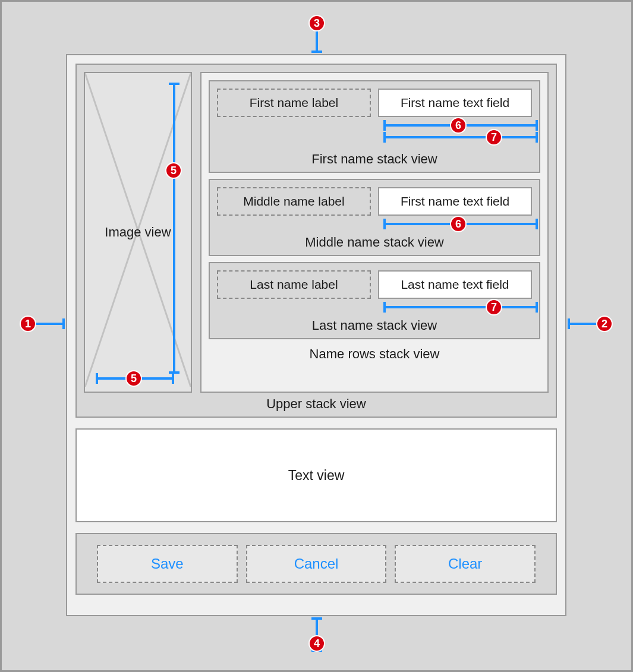  I want to click on first-name-stack-view: First name label First name text field 6…, so click(374, 127).